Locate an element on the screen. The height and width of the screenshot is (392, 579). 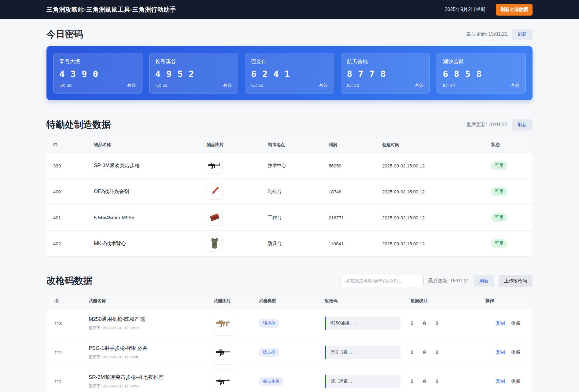
item-id: 402 is located at coordinates (73, 244).